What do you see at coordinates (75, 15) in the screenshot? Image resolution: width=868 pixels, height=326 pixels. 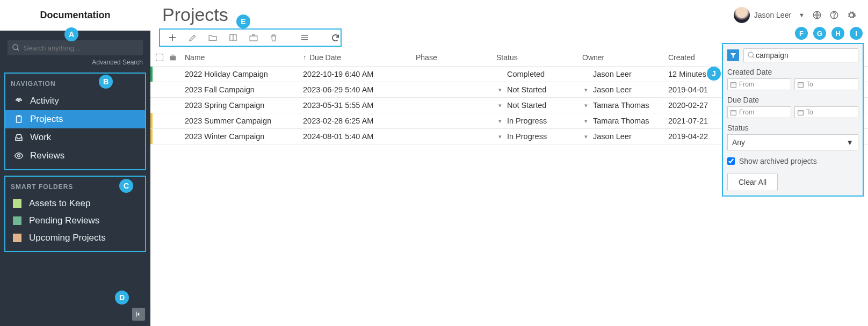 I see `app-title: Documentation` at bounding box center [75, 15].